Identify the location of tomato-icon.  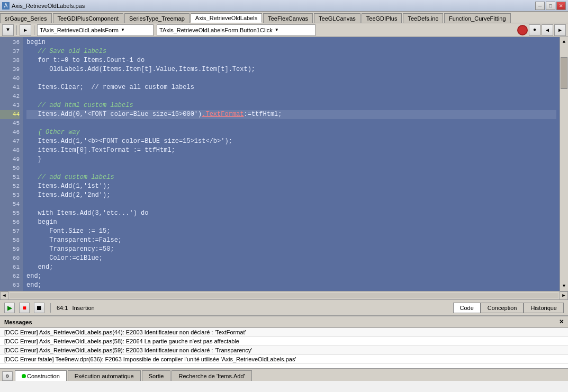
(522, 30).